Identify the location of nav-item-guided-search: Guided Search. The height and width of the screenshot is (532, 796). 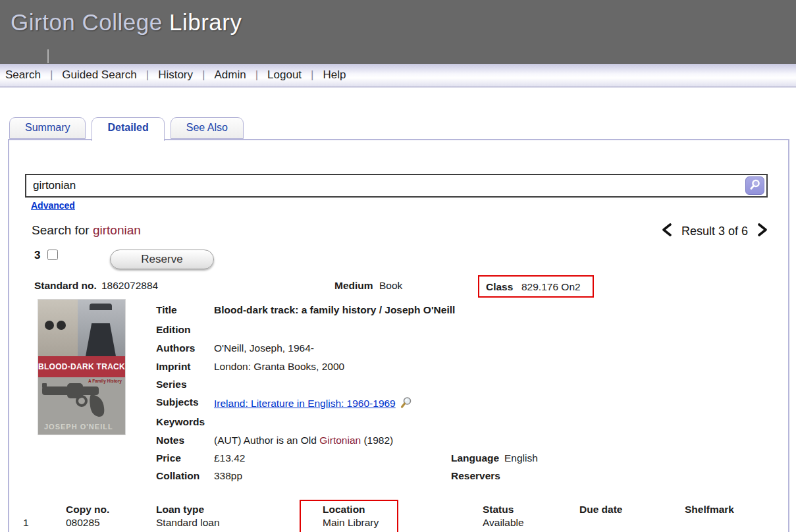
(99, 75).